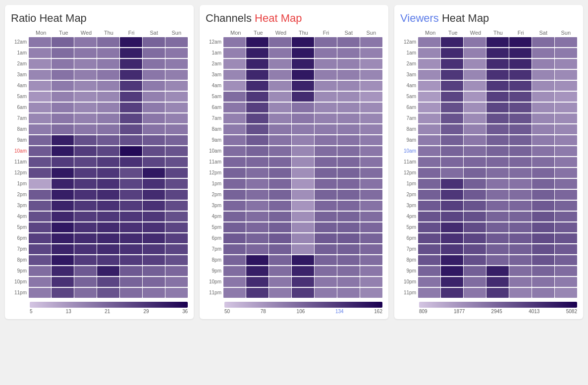 The width and height of the screenshot is (588, 385). What do you see at coordinates (214, 53) in the screenshot?
I see `hour-label: 1am` at bounding box center [214, 53].